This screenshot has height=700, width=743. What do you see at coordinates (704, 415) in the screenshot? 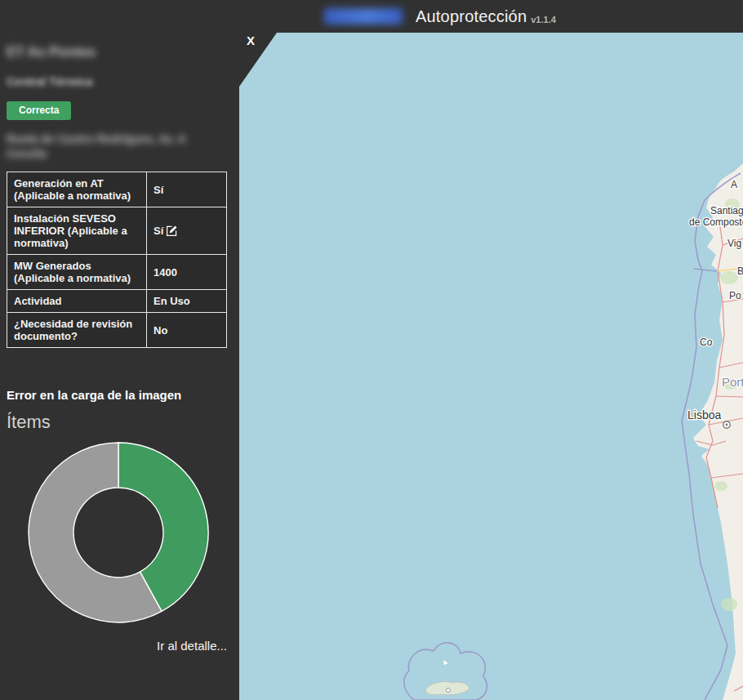
I see `map-place-label: Lisboa` at bounding box center [704, 415].